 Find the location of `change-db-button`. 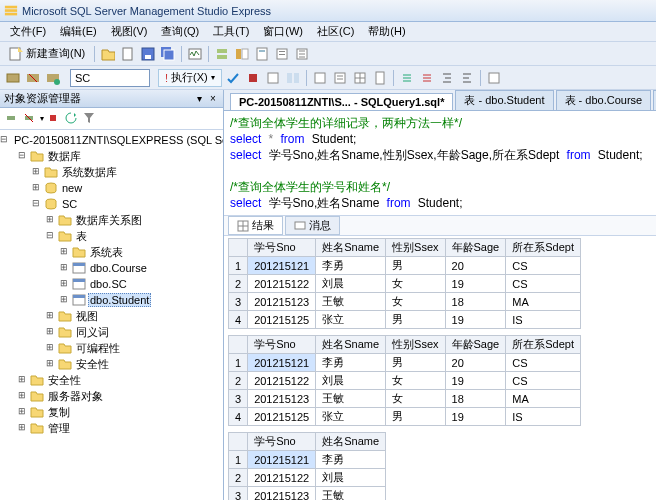

change-db-button is located at coordinates (53, 78).